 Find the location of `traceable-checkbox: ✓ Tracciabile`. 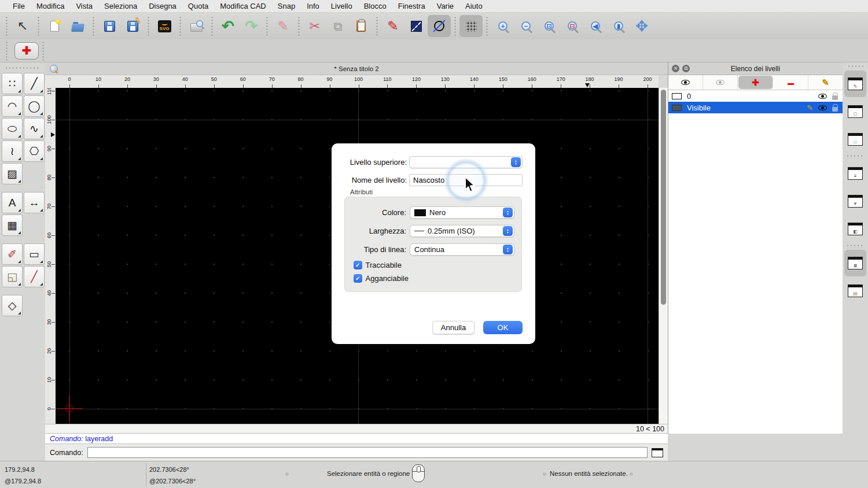

traceable-checkbox: ✓ Tracciabile is located at coordinates (377, 265).